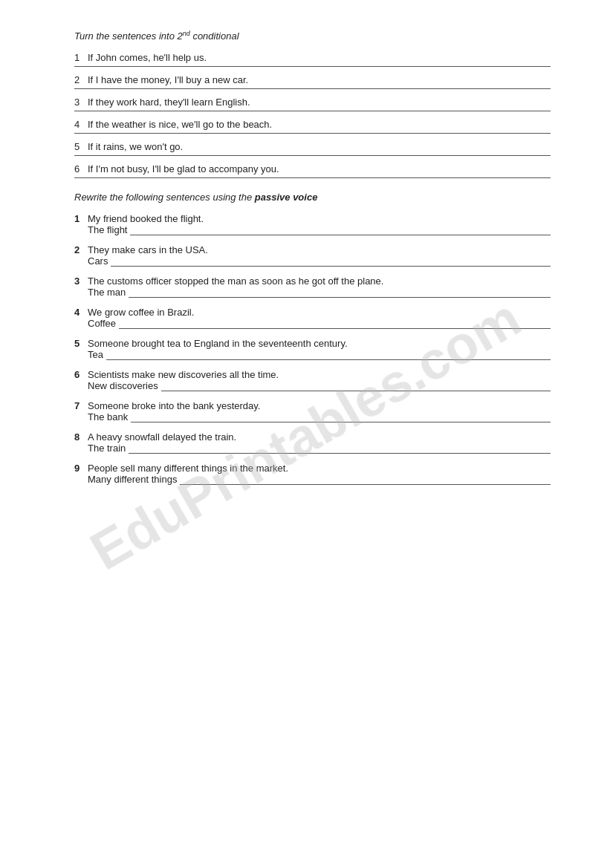  Describe the element at coordinates (319, 147) in the screenshot. I see `item5-text: If it rains, we won't go.` at that location.